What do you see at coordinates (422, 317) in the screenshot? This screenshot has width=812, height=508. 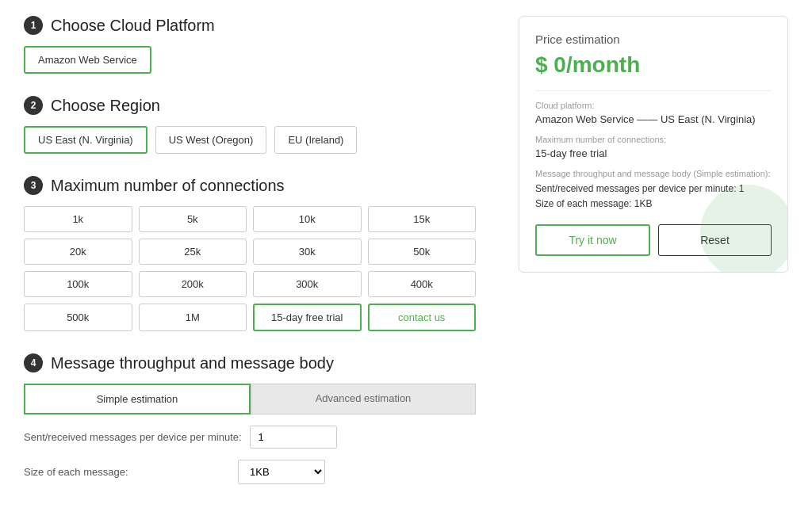 I see `conn-contact-us-button: contact us` at bounding box center [422, 317].